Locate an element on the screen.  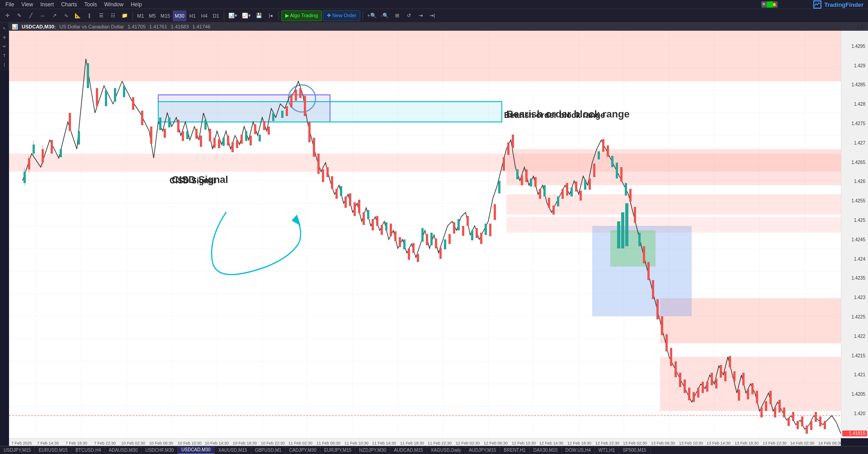
bottom-tab-3: ADAUSD,M30 is located at coordinates (124, 450).